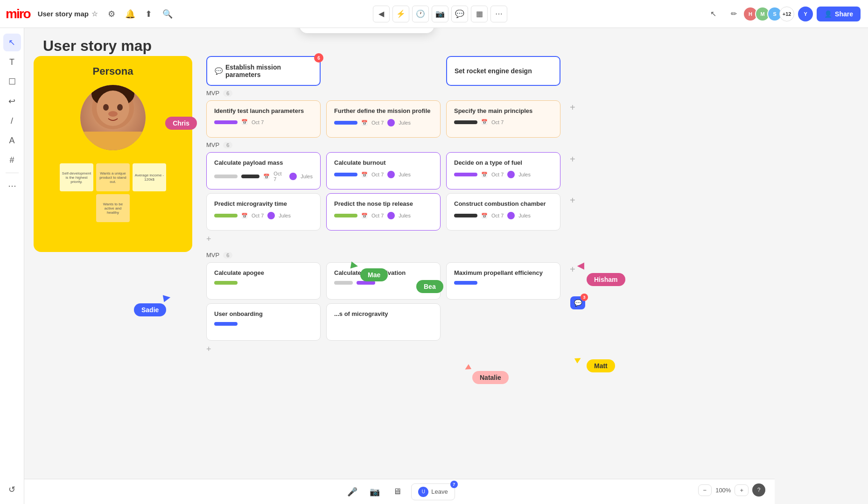  Describe the element at coordinates (401, 14) in the screenshot. I see `lightning-icon: ⚡` at that location.